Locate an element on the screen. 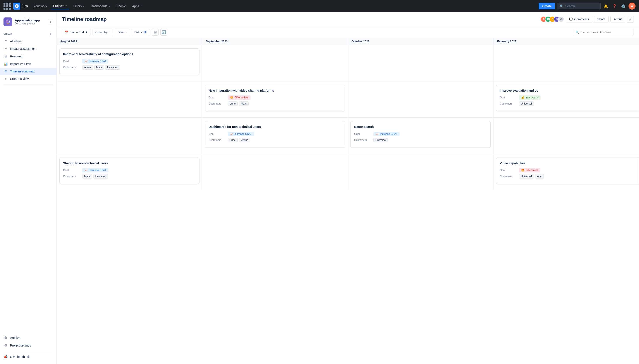  jira-logo-icon is located at coordinates (17, 6).